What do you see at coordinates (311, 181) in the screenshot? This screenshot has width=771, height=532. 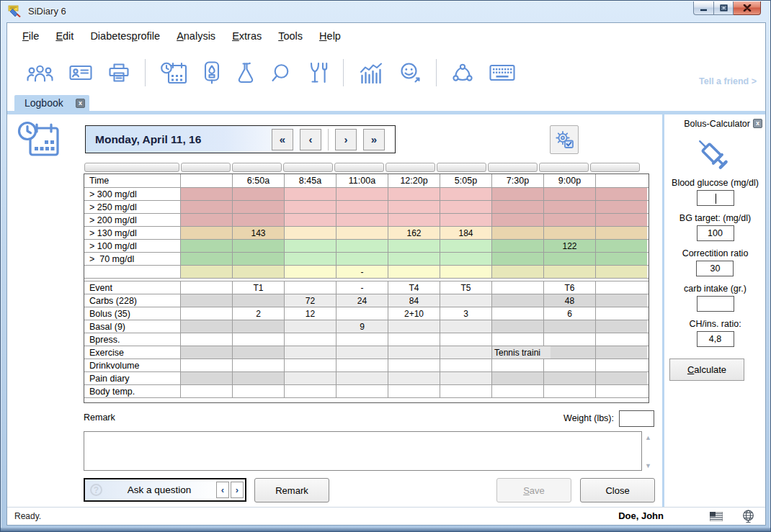 I see `time-cell: 8:45a` at bounding box center [311, 181].